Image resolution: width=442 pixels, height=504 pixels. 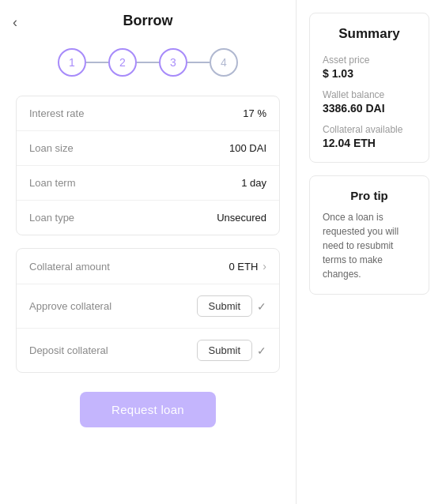 I want to click on interest-rate-value: 17 %, so click(x=255, y=114).